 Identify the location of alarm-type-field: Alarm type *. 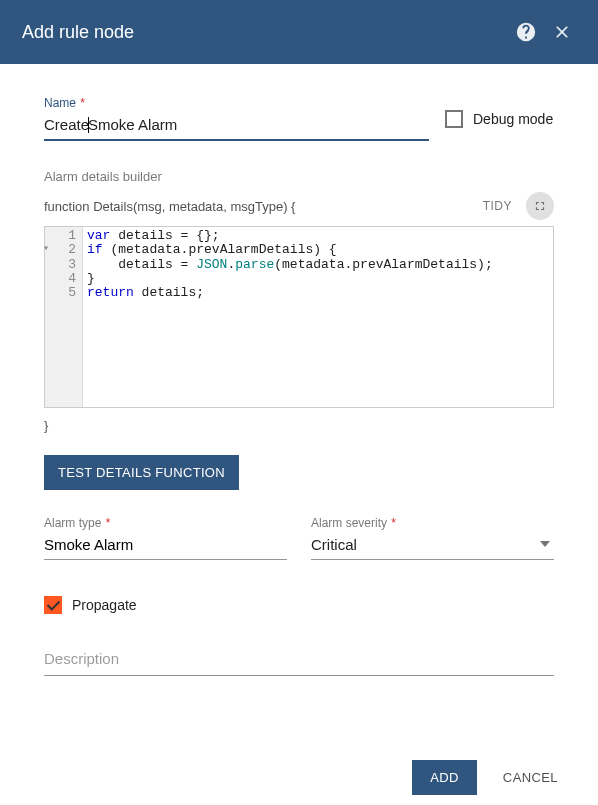
(166, 538).